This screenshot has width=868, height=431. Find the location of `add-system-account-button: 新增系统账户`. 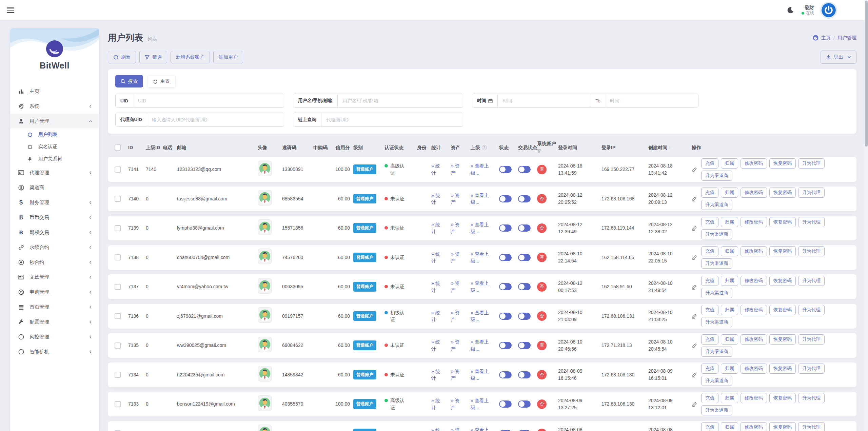

add-system-account-button: 新增系统账户 is located at coordinates (190, 57).